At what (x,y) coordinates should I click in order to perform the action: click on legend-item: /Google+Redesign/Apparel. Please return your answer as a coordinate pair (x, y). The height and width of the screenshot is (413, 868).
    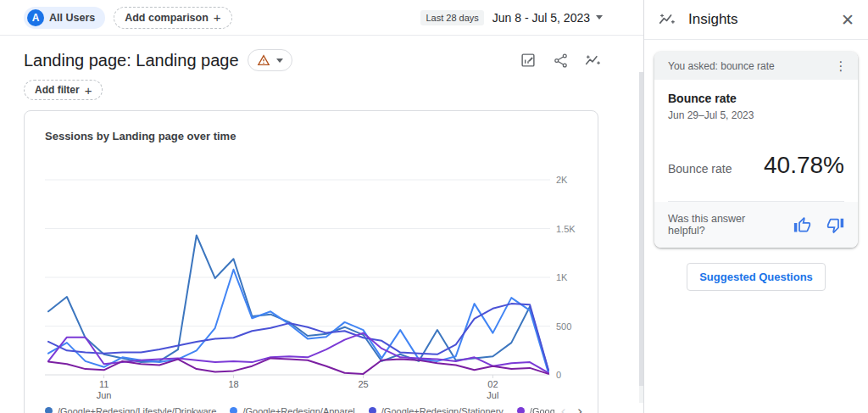
    Looking at the image, I should click on (292, 410).